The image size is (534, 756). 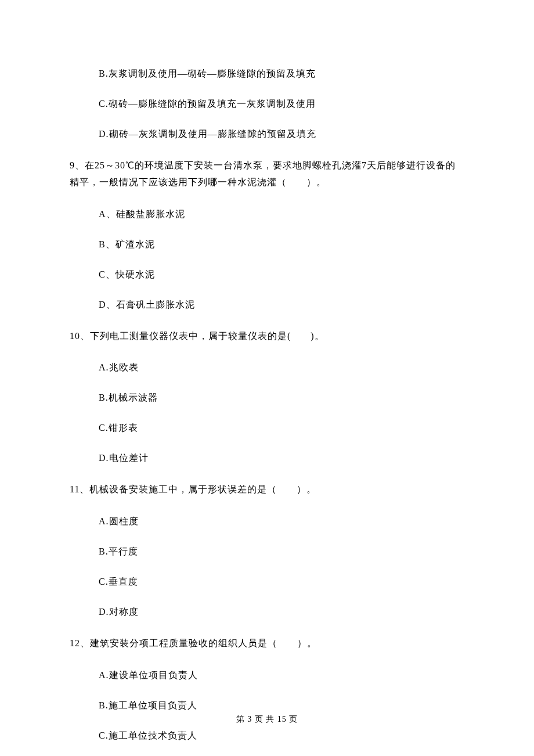 I want to click on q11-option-b: B.平行度, so click(x=282, y=552).